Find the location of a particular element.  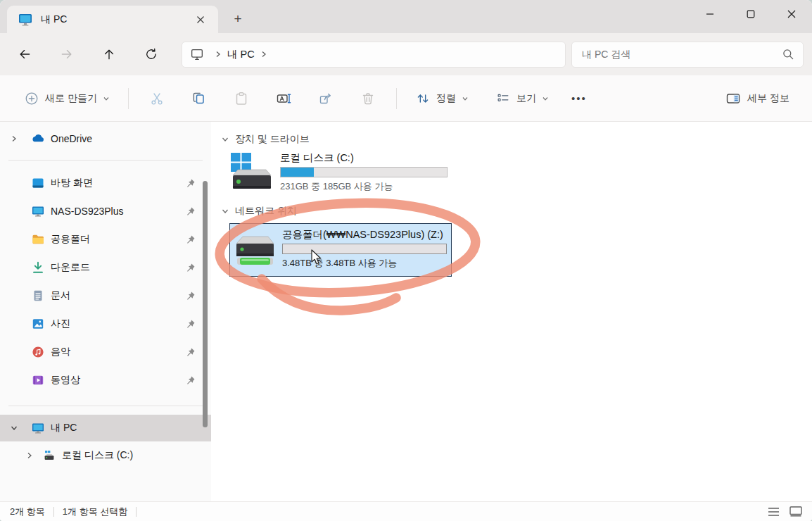

details-pane-icon is located at coordinates (733, 99).